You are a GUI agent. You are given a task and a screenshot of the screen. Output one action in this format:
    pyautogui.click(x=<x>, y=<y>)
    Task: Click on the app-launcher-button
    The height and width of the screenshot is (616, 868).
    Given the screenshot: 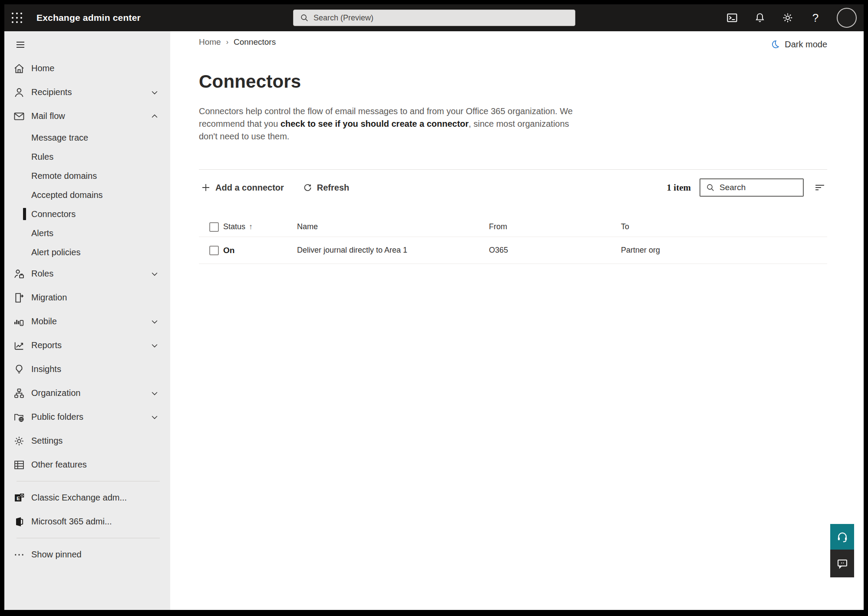 What is the action you would take?
    pyautogui.click(x=17, y=18)
    